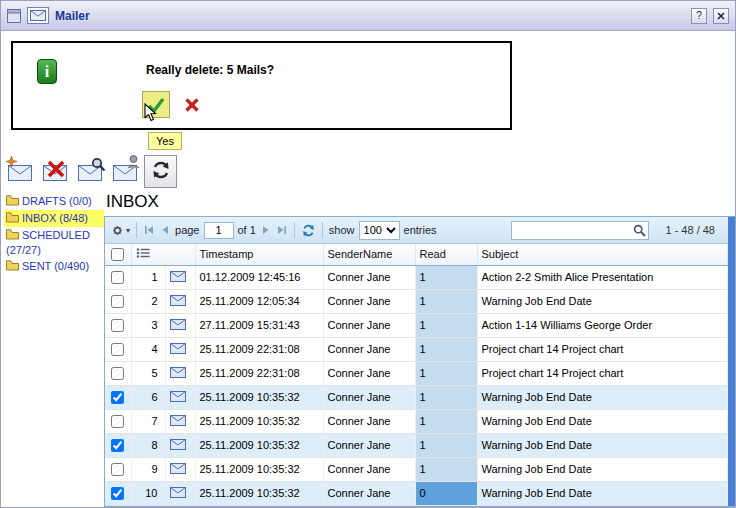  What do you see at coordinates (126, 172) in the screenshot?
I see `contact-mail-button` at bounding box center [126, 172].